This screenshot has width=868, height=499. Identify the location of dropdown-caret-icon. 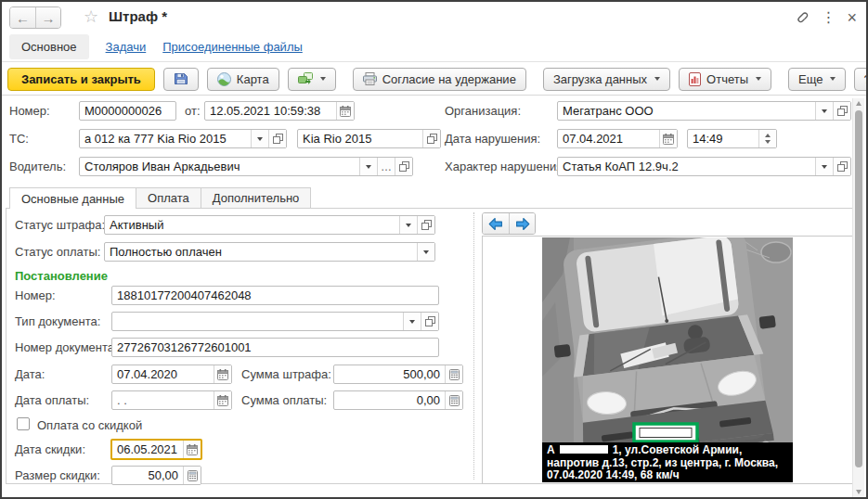
(323, 79).